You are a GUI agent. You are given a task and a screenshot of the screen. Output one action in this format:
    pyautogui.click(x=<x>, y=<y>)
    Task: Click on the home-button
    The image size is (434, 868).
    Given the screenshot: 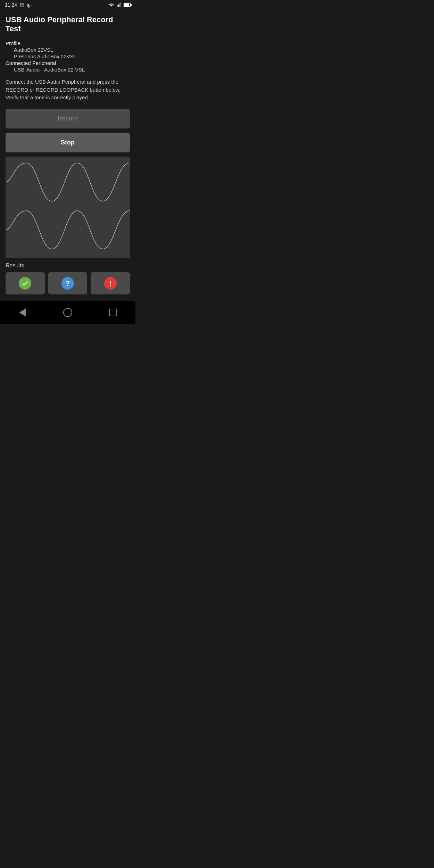 What is the action you would take?
    pyautogui.click(x=68, y=312)
    